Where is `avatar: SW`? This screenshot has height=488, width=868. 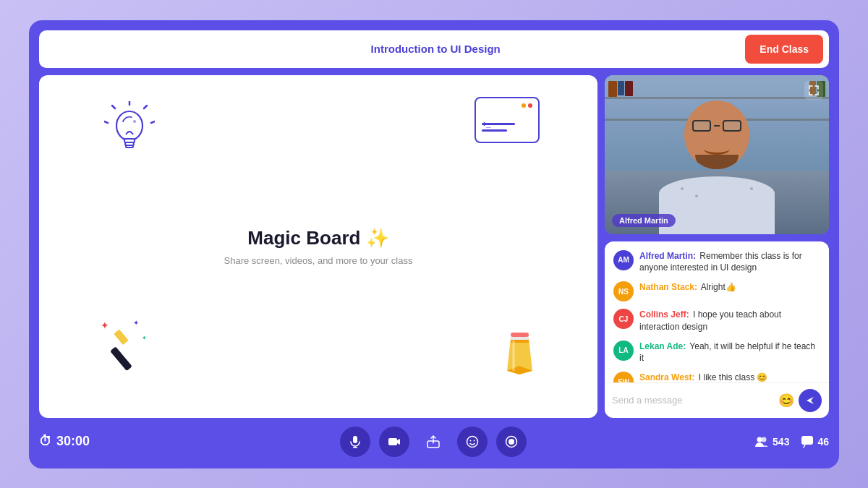 avatar: SW is located at coordinates (624, 377).